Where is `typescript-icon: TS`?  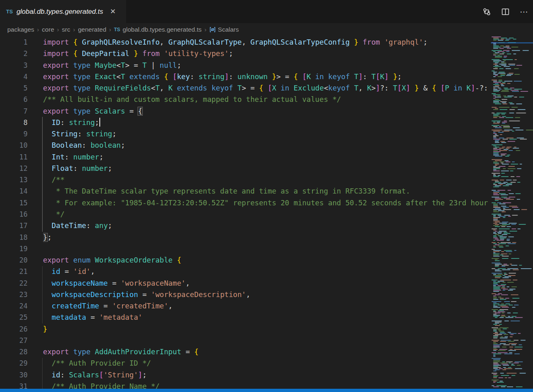
typescript-icon: TS is located at coordinates (117, 30).